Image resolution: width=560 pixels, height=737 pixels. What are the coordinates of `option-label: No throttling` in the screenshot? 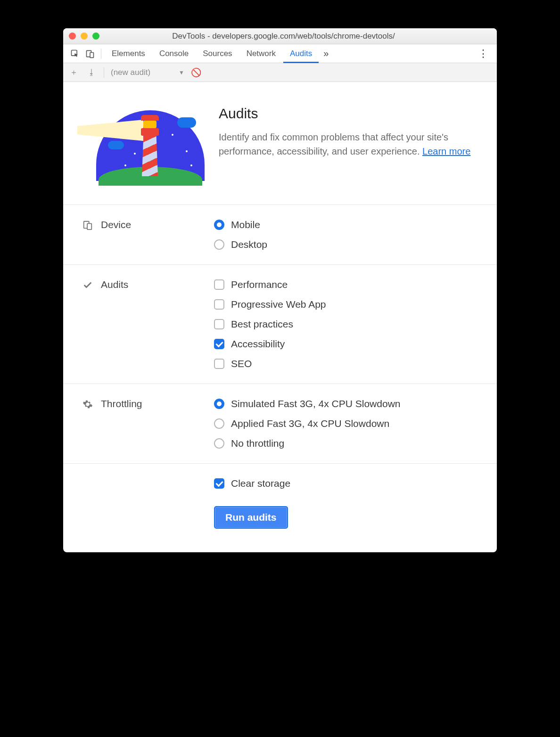 It's located at (257, 443).